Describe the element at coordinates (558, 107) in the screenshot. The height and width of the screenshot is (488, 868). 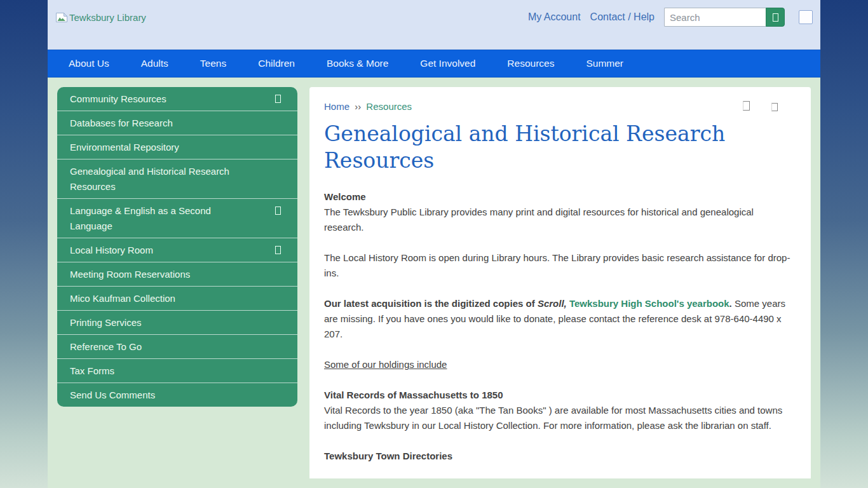
I see `card-top-row: Home ›› Resources` at that location.